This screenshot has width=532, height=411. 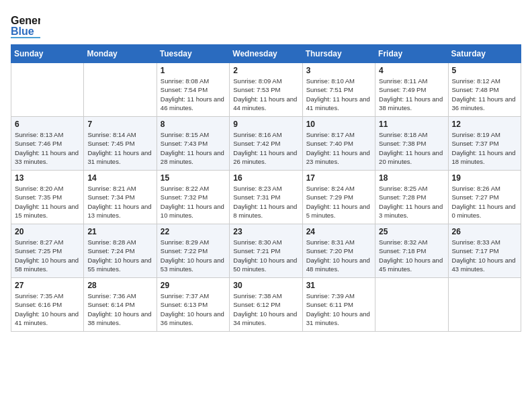 What do you see at coordinates (120, 124) in the screenshot?
I see `day-number: 7` at bounding box center [120, 124].